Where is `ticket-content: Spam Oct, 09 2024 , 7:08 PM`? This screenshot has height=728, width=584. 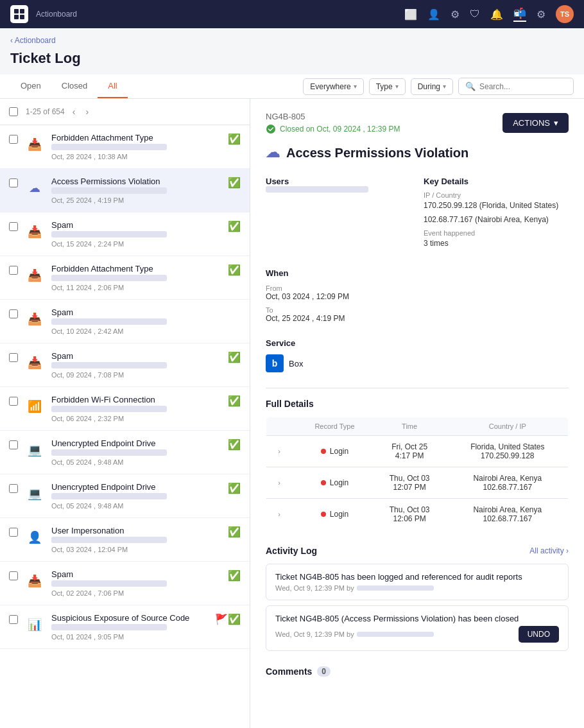
ticket-content: Spam Oct, 09 2024 , 7:08 PM is located at coordinates (140, 365).